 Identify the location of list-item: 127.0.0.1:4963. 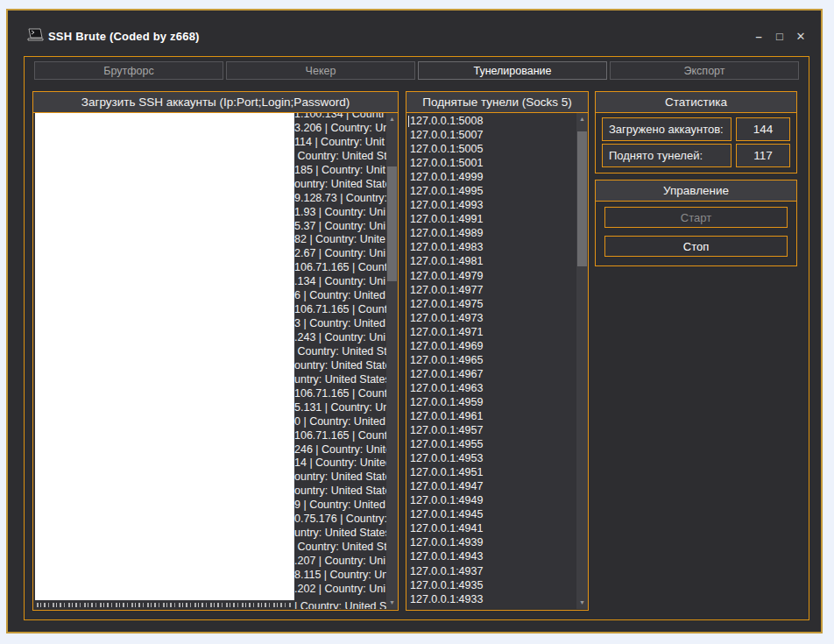
(492, 388).